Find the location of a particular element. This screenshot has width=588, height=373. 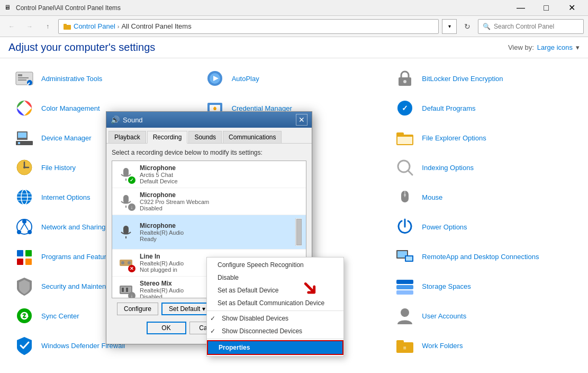

search-box: 🔍 is located at coordinates (531, 26).